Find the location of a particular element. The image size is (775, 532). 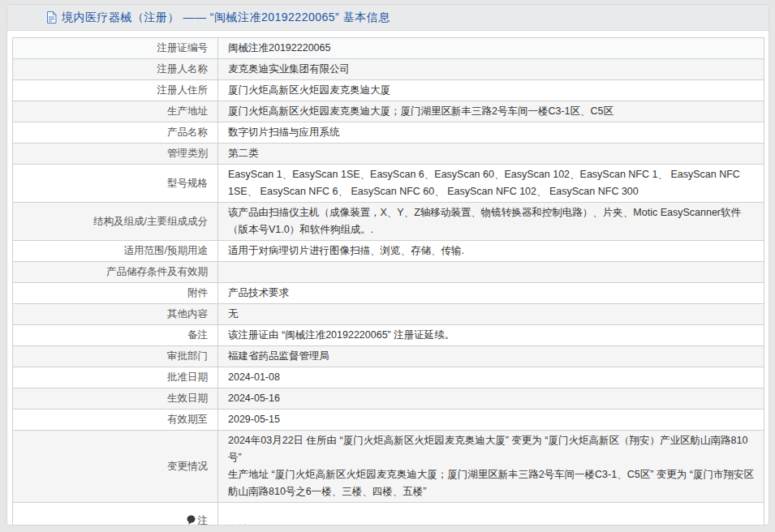

row-label: 批准日期 is located at coordinates (115, 378).